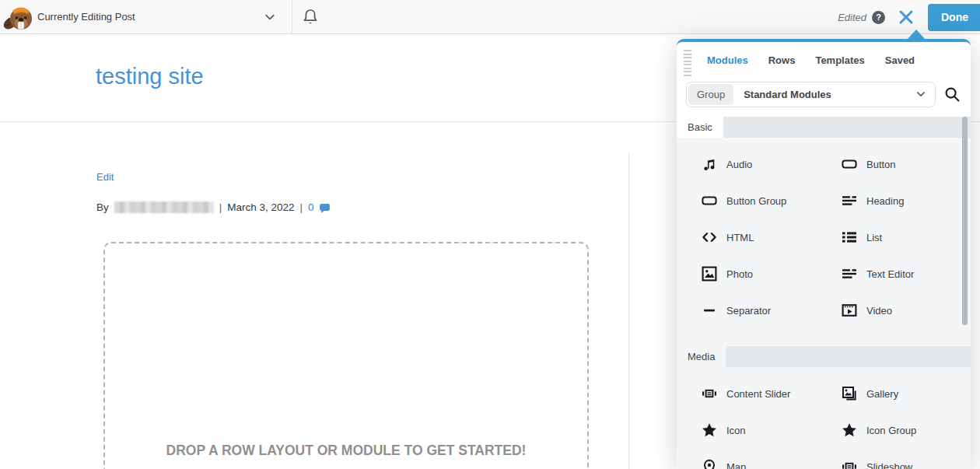  What do you see at coordinates (702, 356) in the screenshot?
I see `section-label: Media` at bounding box center [702, 356].